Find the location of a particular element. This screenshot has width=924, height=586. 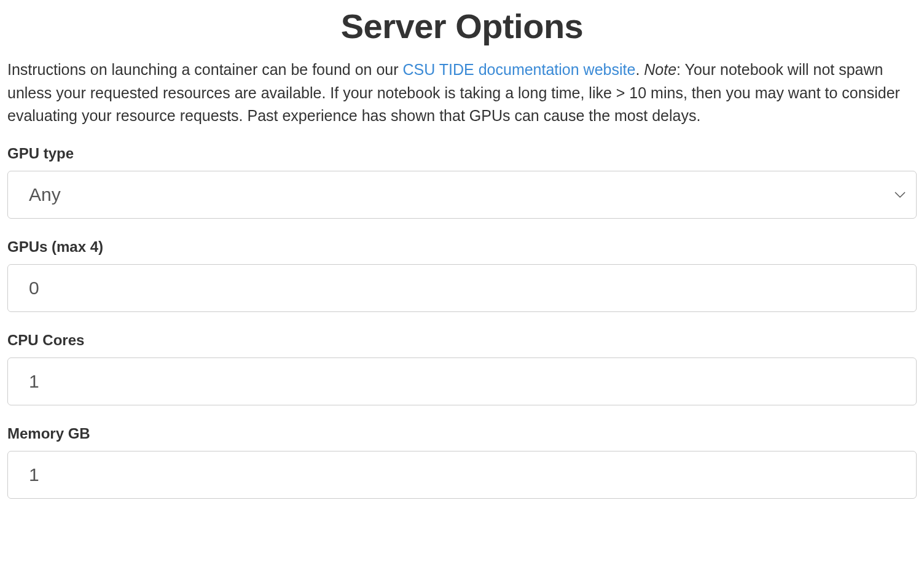

gpu-type-select-wrapper: Any is located at coordinates (462, 195).